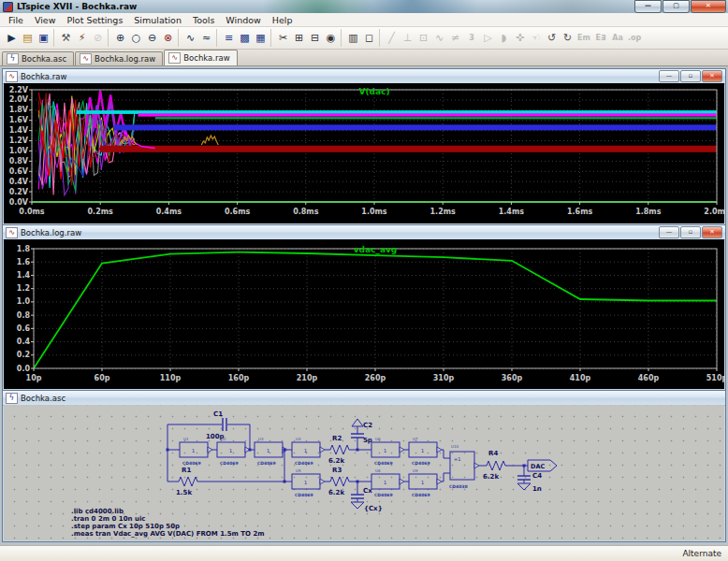 The width and height of the screenshot is (728, 561). What do you see at coordinates (455, 37) in the screenshot?
I see `capacitor-icon: ≠` at bounding box center [455, 37].